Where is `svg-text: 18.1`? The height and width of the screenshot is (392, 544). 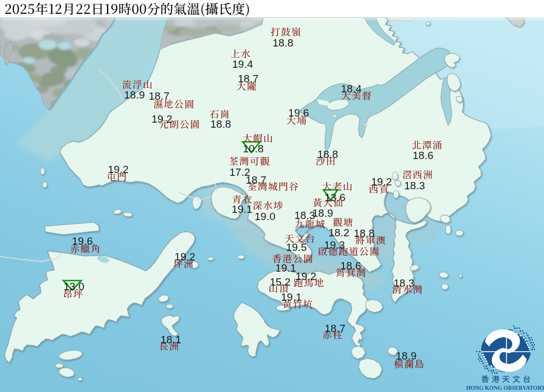
svg-text: 18.1 is located at coordinates (171, 339).